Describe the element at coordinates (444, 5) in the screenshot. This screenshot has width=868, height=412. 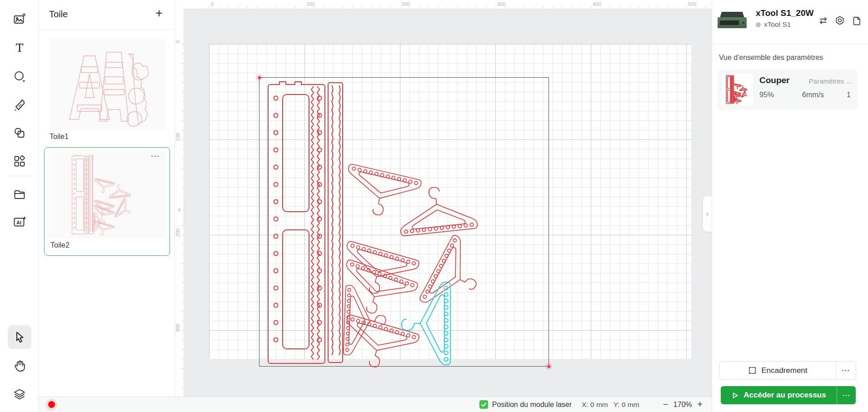
I see `ruler-horizontal: 0 100 200 300 400 500` at that location.